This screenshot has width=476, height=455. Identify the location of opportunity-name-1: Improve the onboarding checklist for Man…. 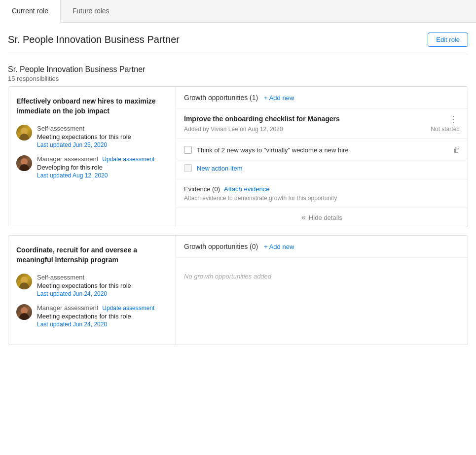
(262, 119).